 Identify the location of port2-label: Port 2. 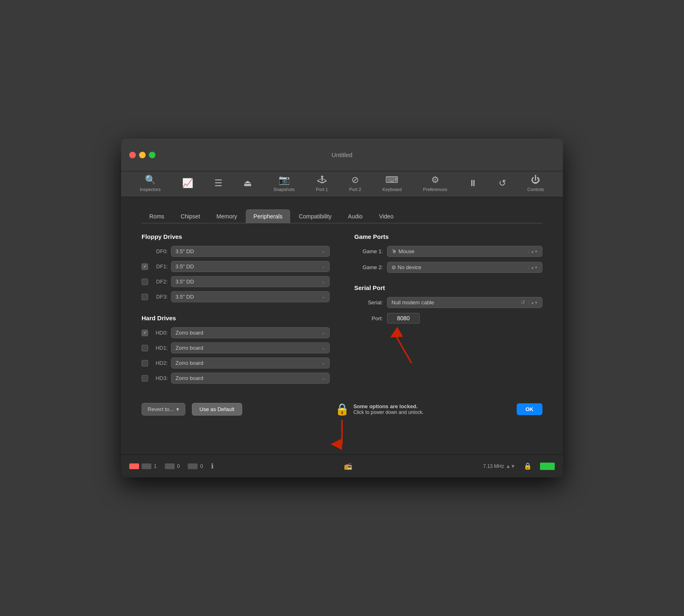
(355, 189).